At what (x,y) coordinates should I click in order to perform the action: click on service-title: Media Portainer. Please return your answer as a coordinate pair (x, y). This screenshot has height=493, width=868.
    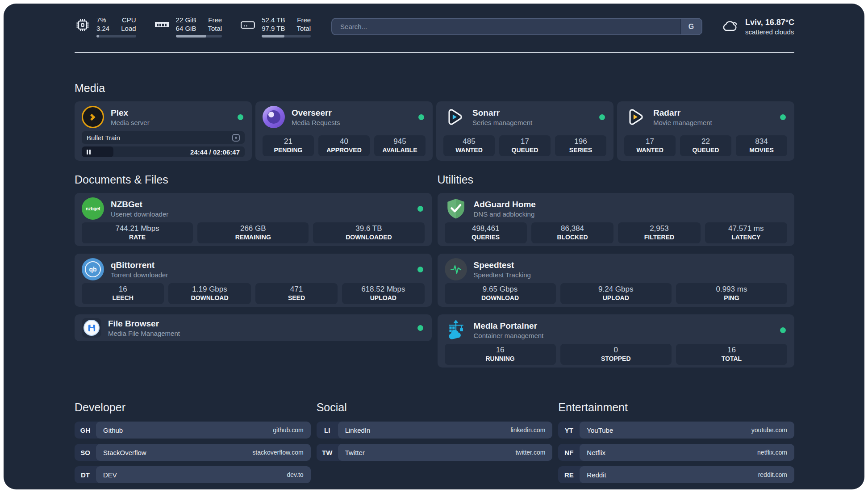
    Looking at the image, I should click on (624, 326).